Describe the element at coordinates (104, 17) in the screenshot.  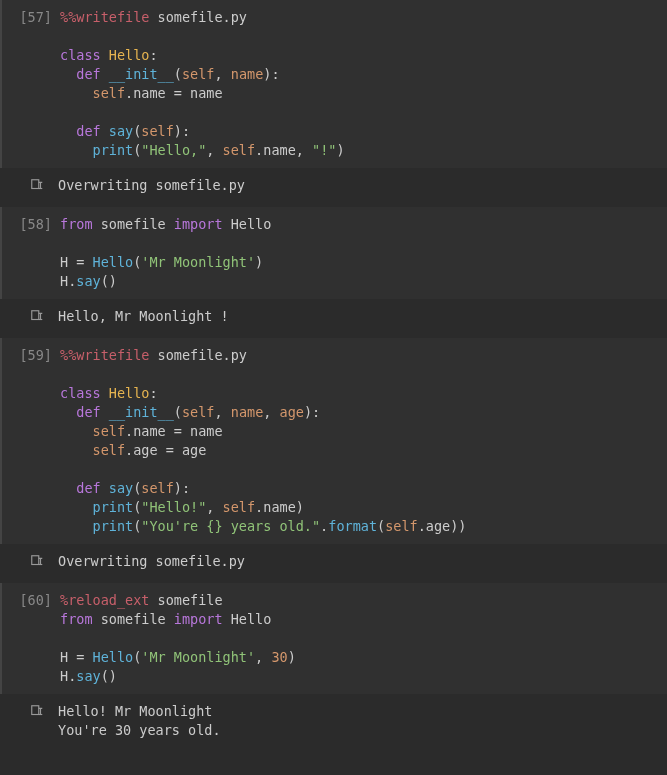
I see `code-token-magic: %%writefile` at that location.